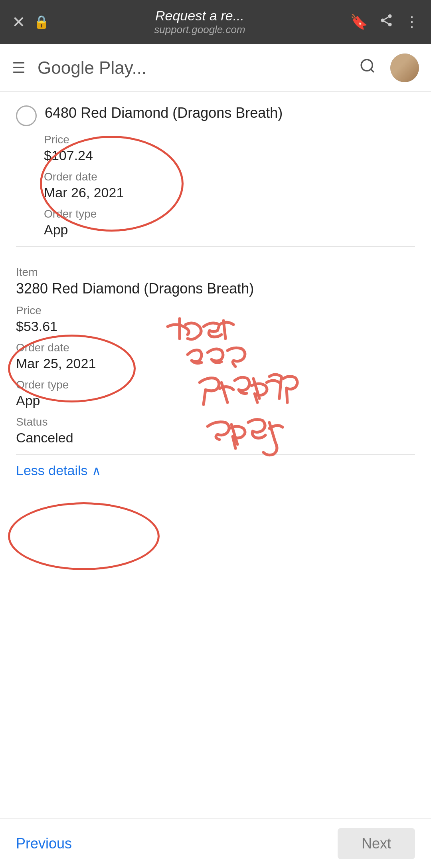 This screenshot has width=431, height=868. Describe the element at coordinates (229, 192) in the screenshot. I see `order-date-value-1: Mar 26, 2021` at that location.